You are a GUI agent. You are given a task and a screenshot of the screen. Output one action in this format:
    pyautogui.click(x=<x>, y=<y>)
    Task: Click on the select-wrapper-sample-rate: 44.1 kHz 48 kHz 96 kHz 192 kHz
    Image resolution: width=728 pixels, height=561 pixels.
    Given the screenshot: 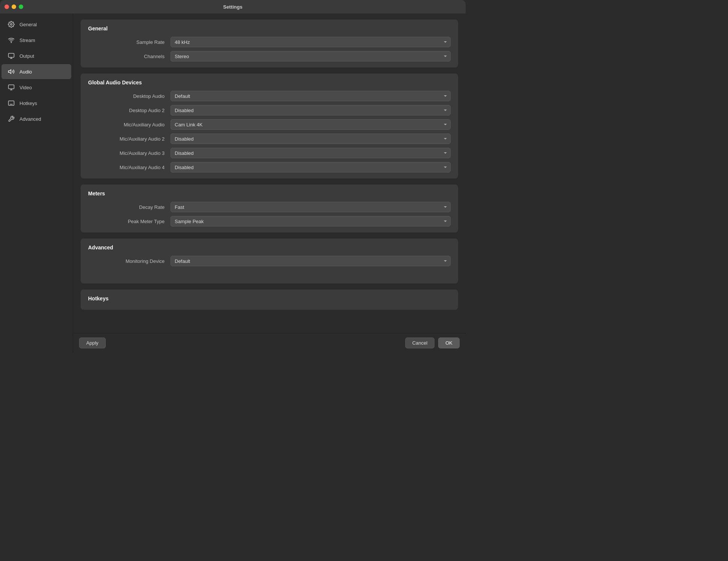 What is the action you would take?
    pyautogui.click(x=310, y=42)
    